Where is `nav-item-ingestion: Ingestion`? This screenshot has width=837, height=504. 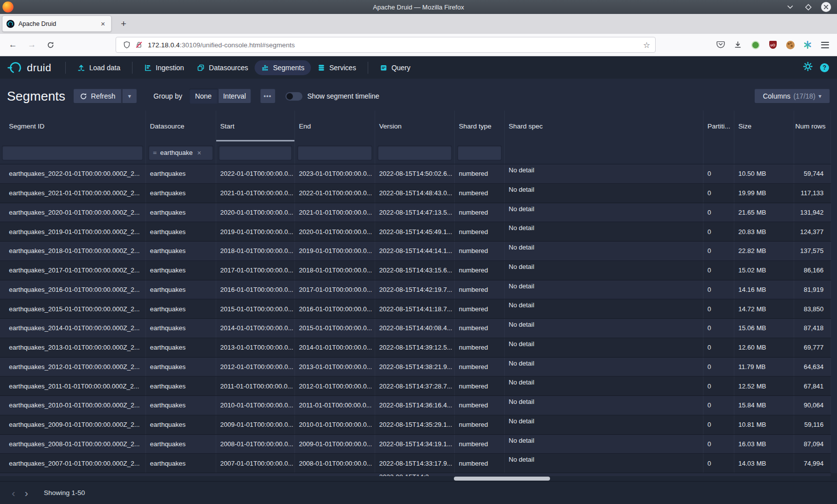
nav-item-ingestion: Ingestion is located at coordinates (164, 68).